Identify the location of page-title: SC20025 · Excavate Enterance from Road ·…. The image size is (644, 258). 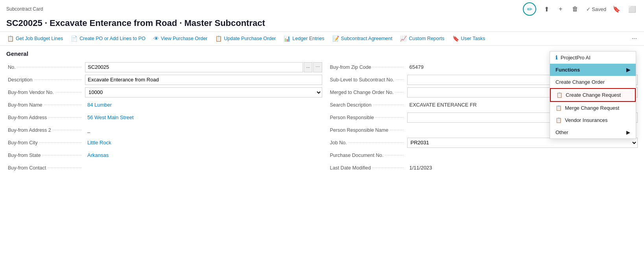
(322, 24).